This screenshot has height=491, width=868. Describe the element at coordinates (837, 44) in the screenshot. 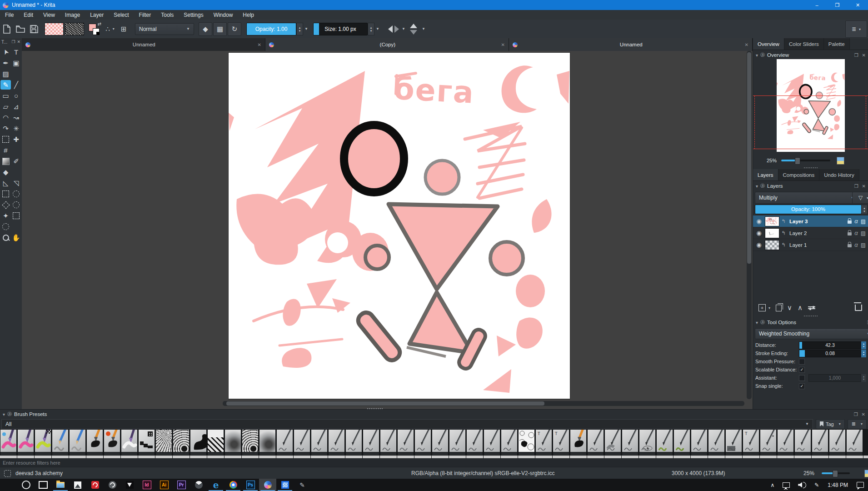

I see `tab-palette: Palette` at that location.